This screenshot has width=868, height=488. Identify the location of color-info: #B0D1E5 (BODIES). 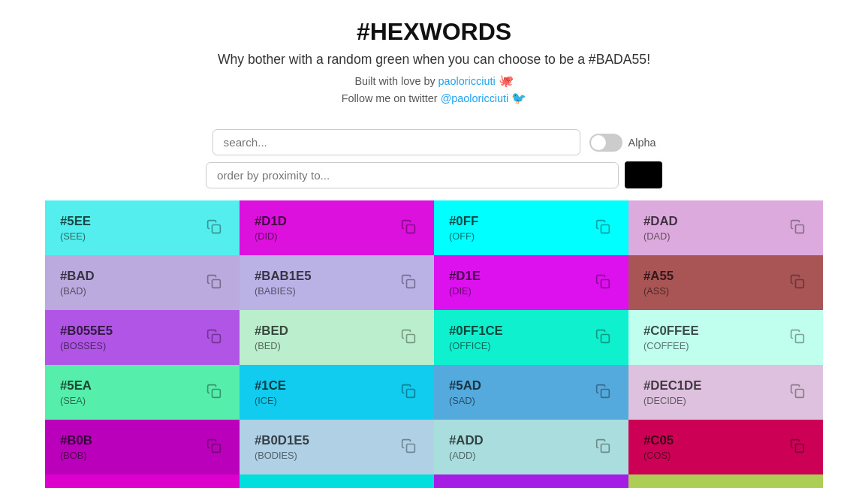
(282, 447).